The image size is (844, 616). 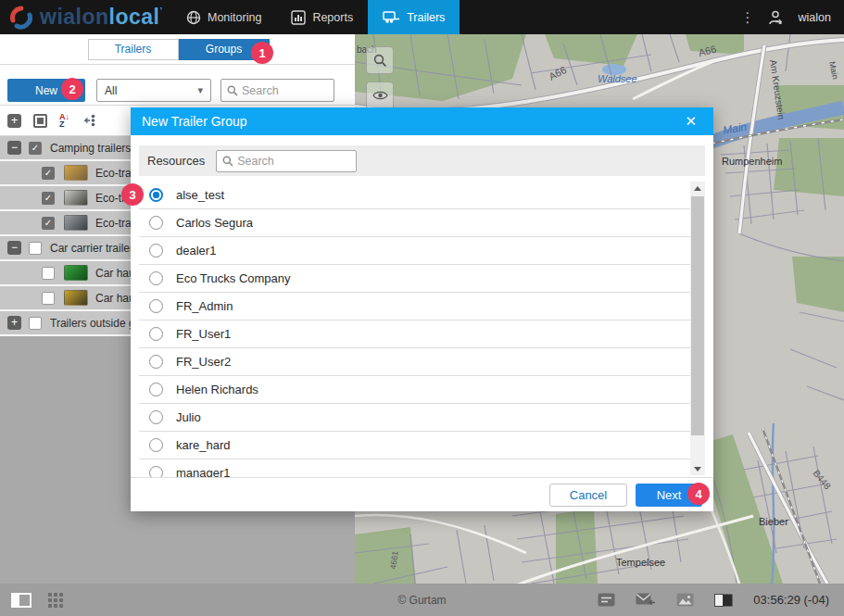 What do you see at coordinates (752, 161) in the screenshot?
I see `map-label: Rumpenheim` at bounding box center [752, 161].